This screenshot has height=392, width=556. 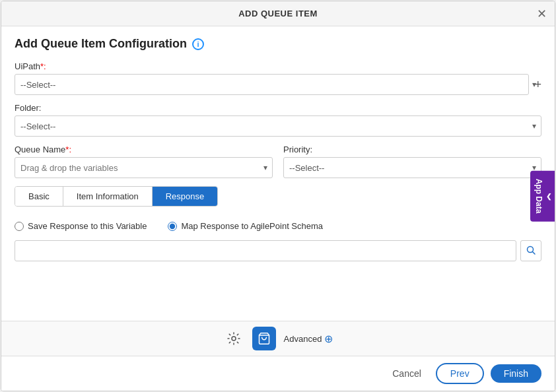 I want to click on response-section: Save Response to this Variable Map Respo…, so click(x=278, y=242).